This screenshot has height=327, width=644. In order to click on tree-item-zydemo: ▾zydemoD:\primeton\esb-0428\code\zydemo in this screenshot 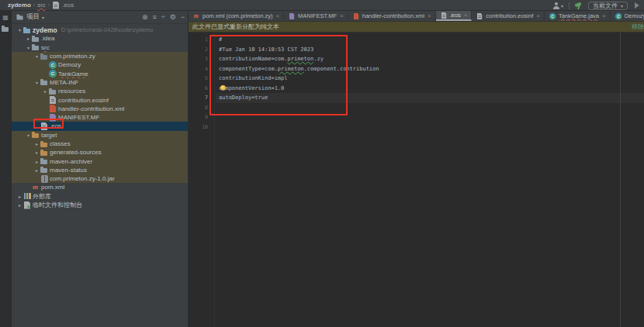, I will do `click(99, 29)`.